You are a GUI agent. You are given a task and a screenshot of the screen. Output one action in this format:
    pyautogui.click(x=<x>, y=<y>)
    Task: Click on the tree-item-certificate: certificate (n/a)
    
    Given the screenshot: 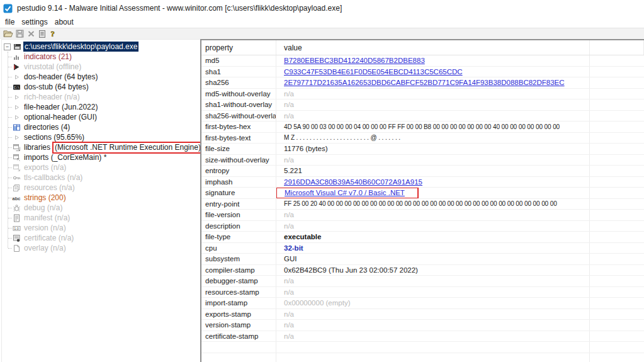 What is the action you would take?
    pyautogui.click(x=101, y=238)
    